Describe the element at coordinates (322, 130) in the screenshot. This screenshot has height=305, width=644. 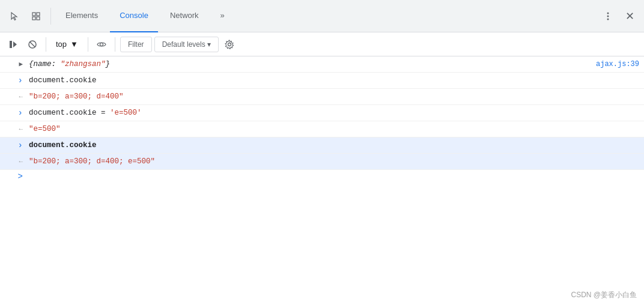
I see `console-row-5: ← "e=500"` at that location.